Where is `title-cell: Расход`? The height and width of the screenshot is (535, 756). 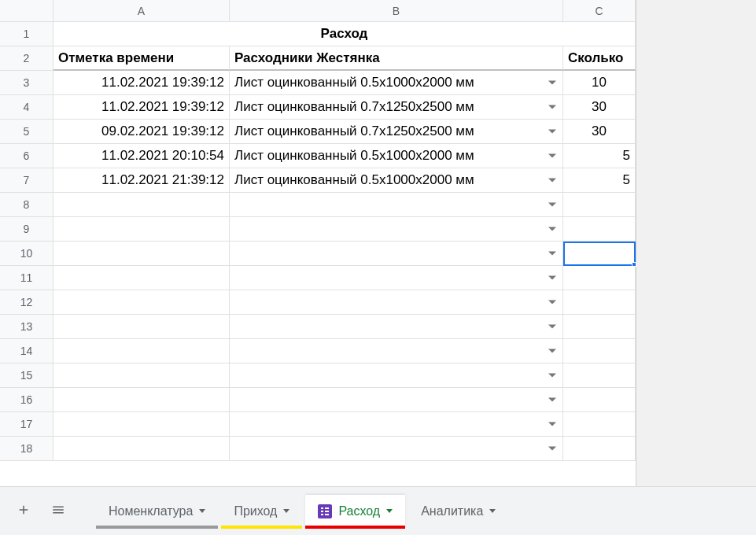 title-cell: Расход is located at coordinates (345, 35).